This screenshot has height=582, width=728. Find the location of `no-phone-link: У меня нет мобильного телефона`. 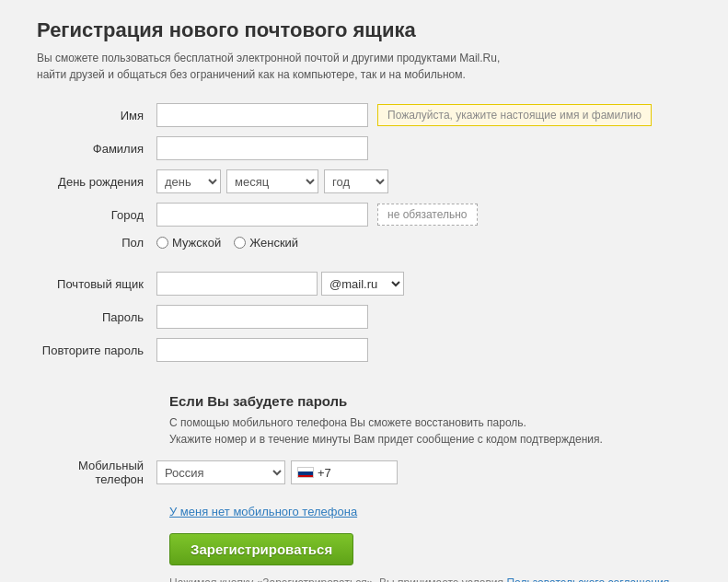

no-phone-link: У меня нет мобильного телефона is located at coordinates (263, 512).